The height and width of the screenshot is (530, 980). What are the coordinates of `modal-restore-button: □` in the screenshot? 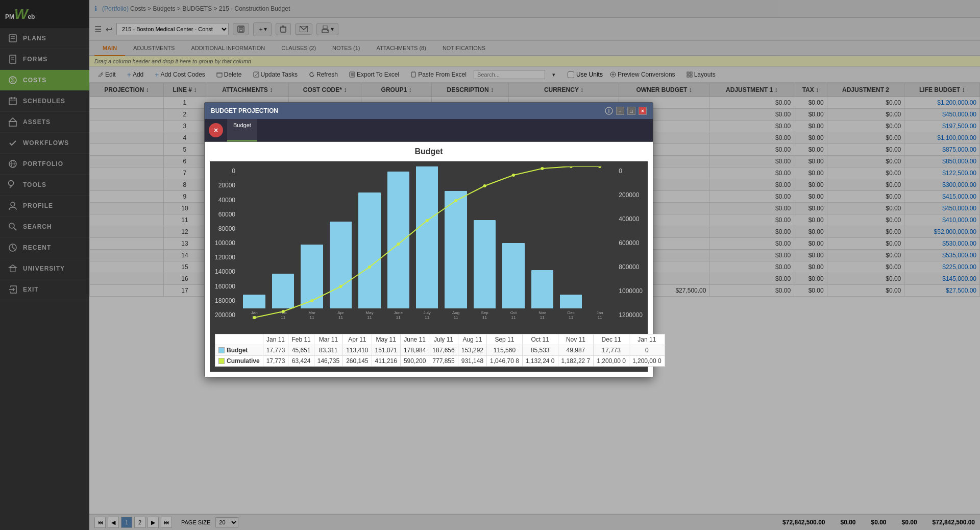 It's located at (631, 111).